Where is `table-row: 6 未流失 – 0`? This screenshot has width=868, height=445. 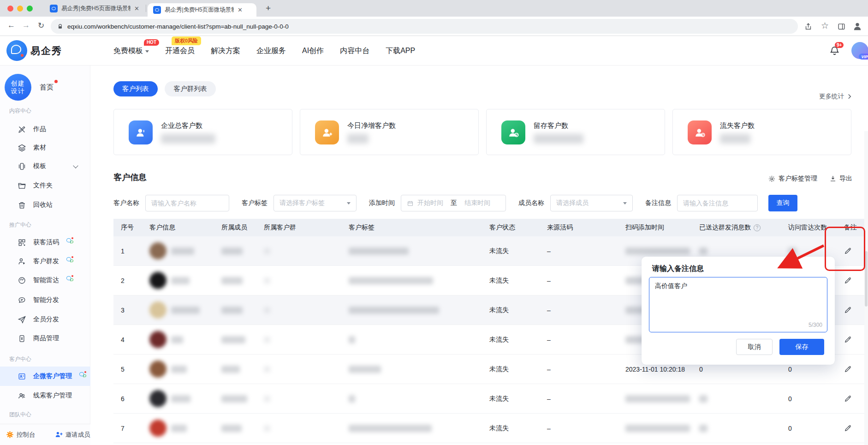 table-row: 6 未流失 – 0 is located at coordinates (489, 399).